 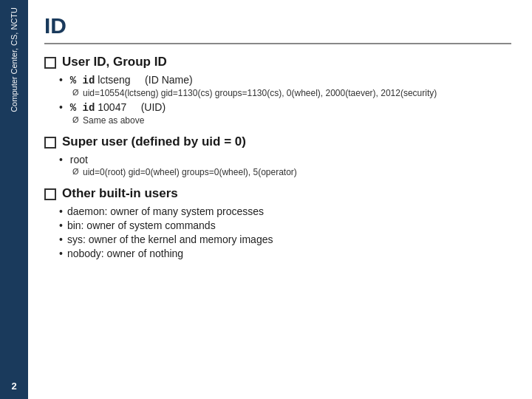 What do you see at coordinates (154, 142) in the screenshot?
I see `section-title-super-user: Super user (defined by uid = 0)` at bounding box center [154, 142].